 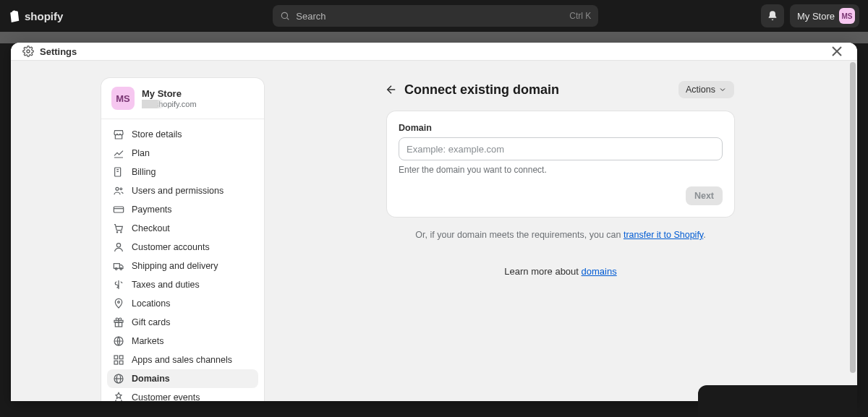 What do you see at coordinates (580, 16) in the screenshot?
I see `search-kbd: Ctrl K` at bounding box center [580, 16].